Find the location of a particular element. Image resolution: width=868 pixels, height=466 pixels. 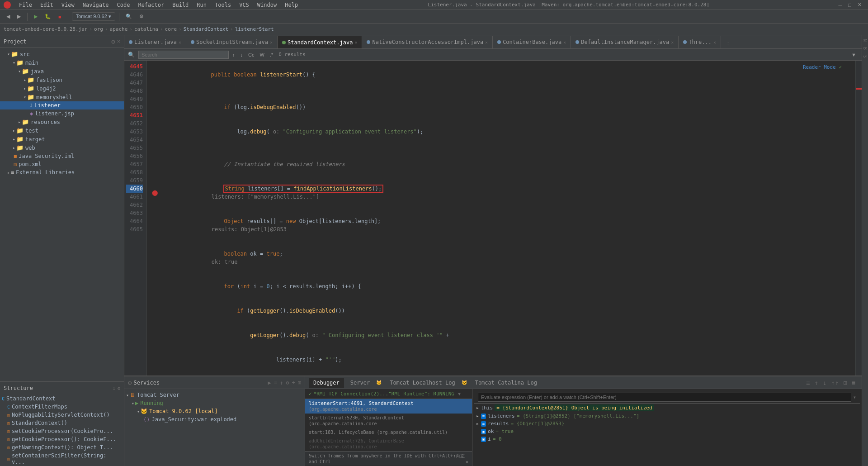

stop-button: ■ is located at coordinates (60, 17).